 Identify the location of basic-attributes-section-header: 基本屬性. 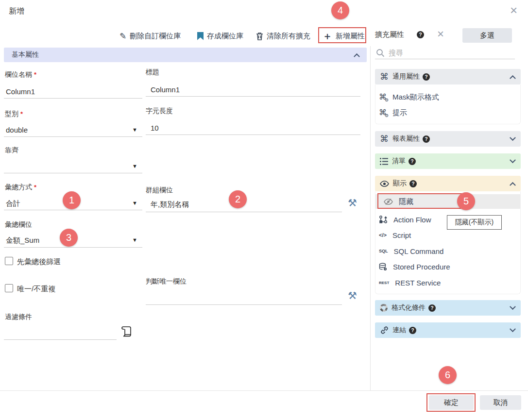
(186, 55).